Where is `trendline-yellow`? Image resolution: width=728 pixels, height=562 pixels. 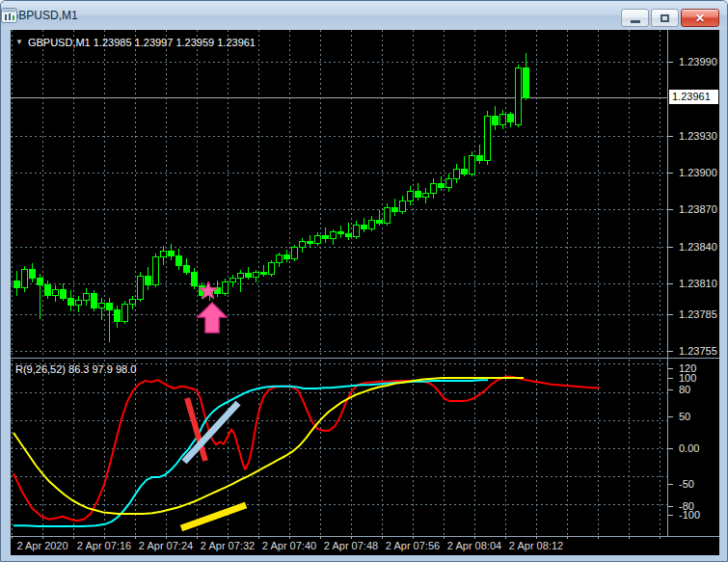
trendline-yellow is located at coordinates (214, 517).